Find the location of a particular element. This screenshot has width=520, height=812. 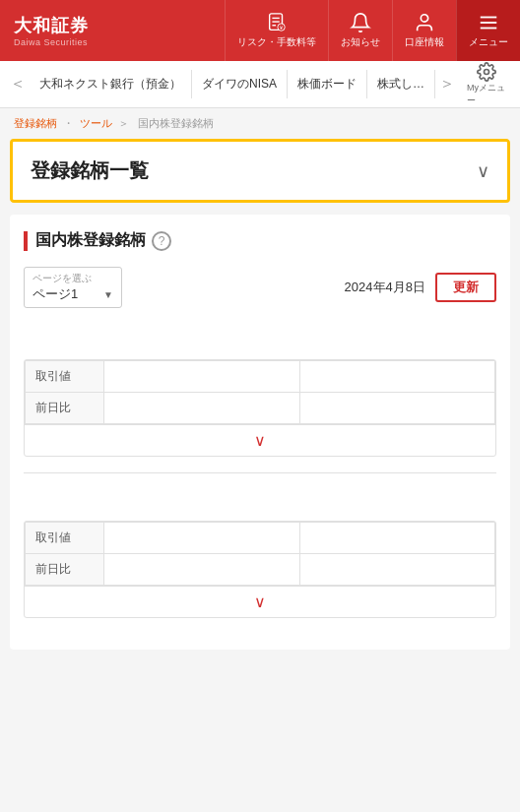

notice-label: お知らせ is located at coordinates (360, 42).